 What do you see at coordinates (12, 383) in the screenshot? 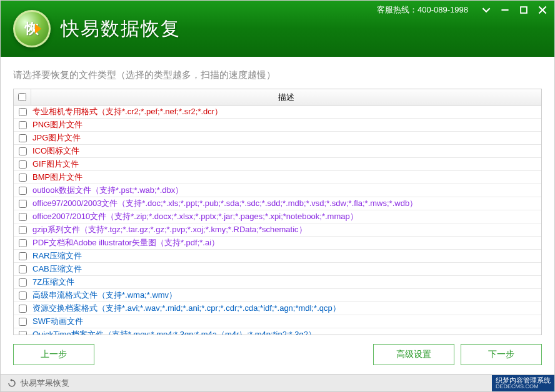
I see `refresh-icon` at bounding box center [12, 383].